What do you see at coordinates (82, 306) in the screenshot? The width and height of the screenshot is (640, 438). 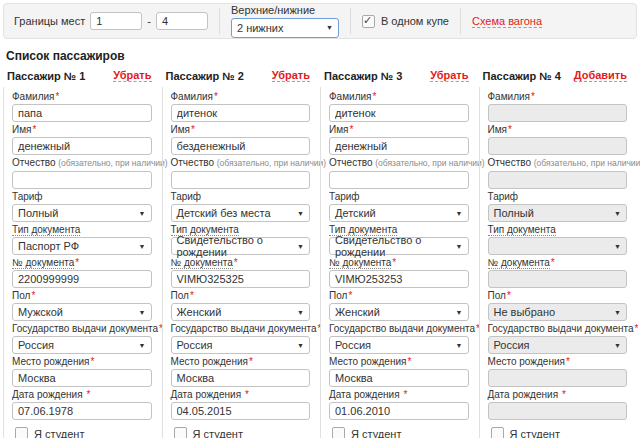 I see `gender-field: Пол* Мужской ▼` at bounding box center [82, 306].